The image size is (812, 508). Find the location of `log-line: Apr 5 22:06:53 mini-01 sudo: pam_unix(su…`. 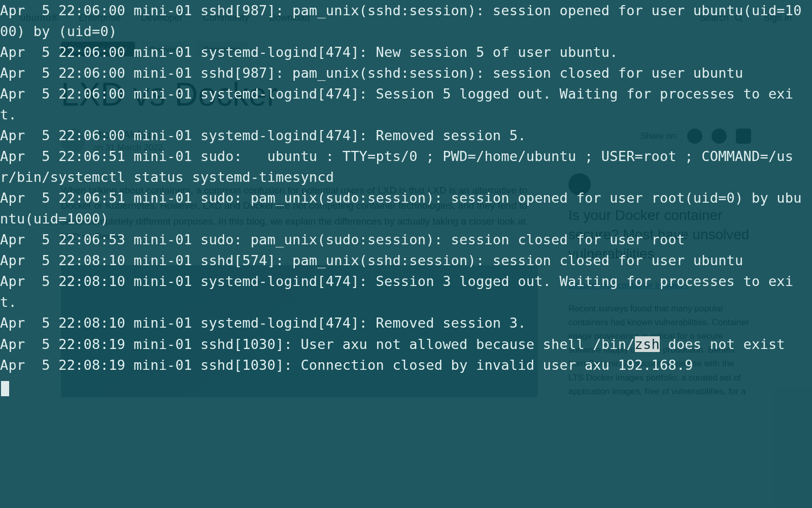

log-line: Apr 5 22:06:53 mini-01 sudo: pam_unix(su… is located at coordinates (342, 240).